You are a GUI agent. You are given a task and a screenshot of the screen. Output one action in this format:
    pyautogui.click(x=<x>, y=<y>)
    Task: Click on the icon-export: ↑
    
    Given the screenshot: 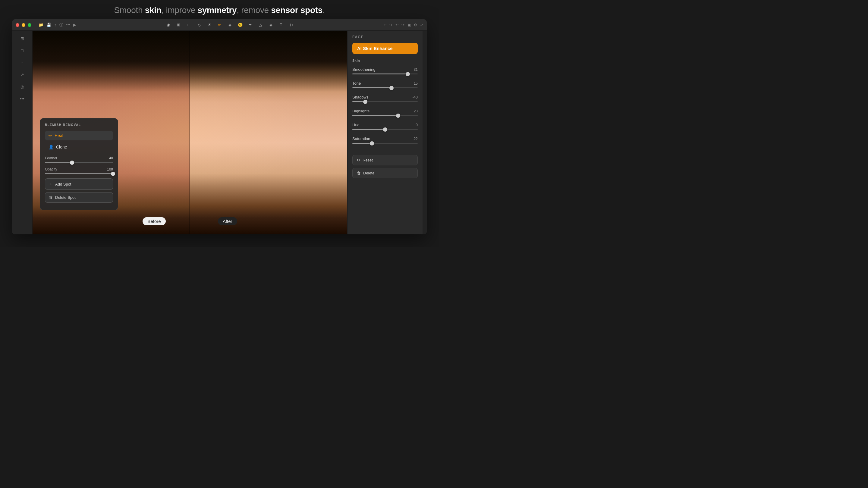 What is the action you would take?
    pyautogui.click(x=55, y=25)
    